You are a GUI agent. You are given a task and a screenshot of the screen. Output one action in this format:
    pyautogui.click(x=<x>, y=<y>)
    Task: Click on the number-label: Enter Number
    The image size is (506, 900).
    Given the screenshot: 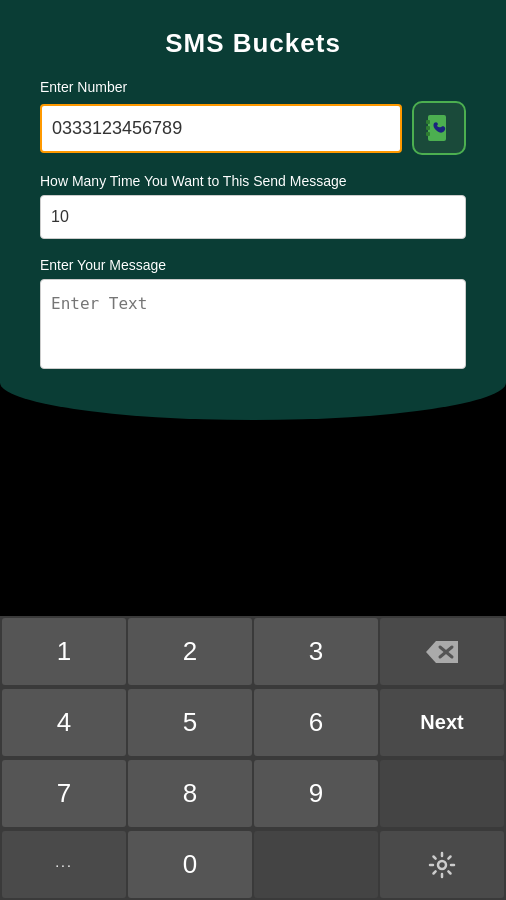 What is the action you would take?
    pyautogui.click(x=253, y=87)
    